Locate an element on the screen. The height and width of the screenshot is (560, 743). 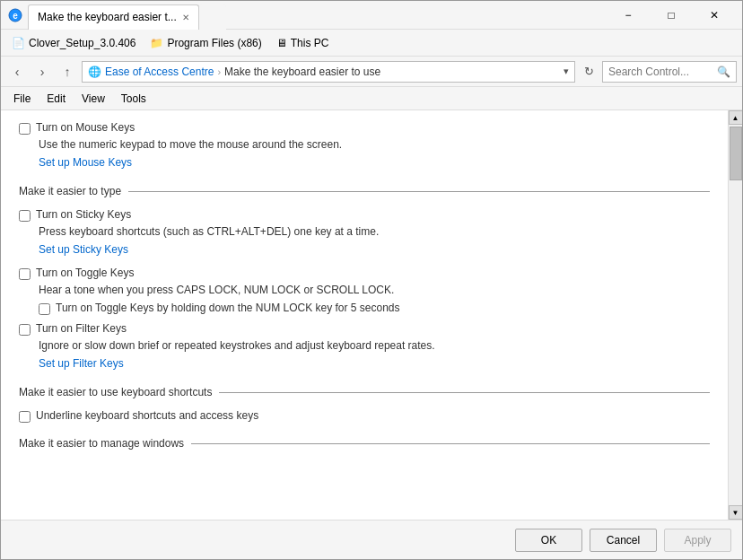
button-bar: OK Cancel Apply is located at coordinates (372, 539).